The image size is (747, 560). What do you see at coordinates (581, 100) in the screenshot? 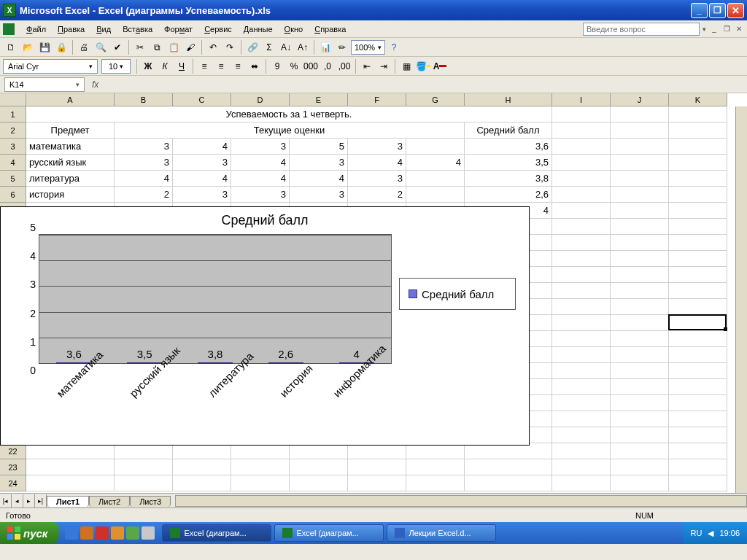
I see `col-header-I: I` at bounding box center [581, 100].